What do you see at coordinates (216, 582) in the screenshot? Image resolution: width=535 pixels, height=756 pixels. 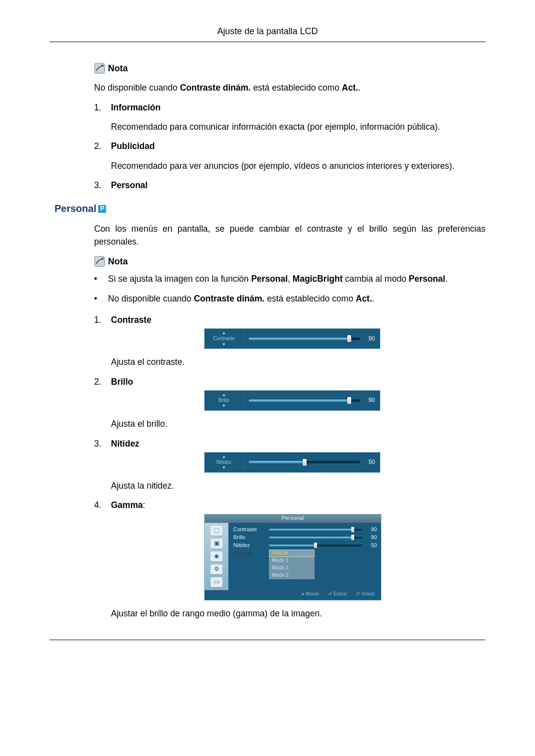 I see `menu-icon: ▭` at bounding box center [216, 582].